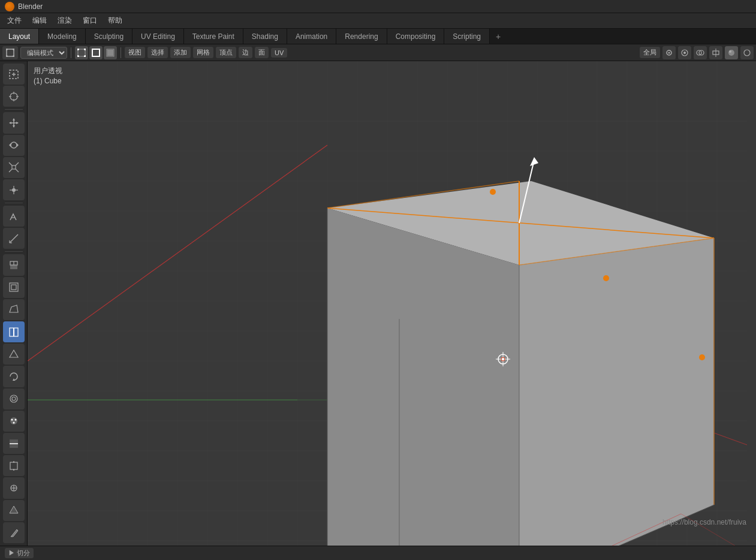 This screenshot has height=560, width=756. What do you see at coordinates (30, 7) in the screenshot?
I see `window-title: Blender` at bounding box center [30, 7].